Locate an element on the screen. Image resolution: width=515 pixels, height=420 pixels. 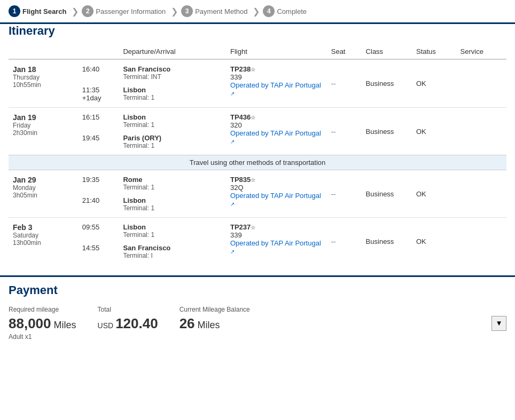
duration: 13h00min is located at coordinates (43, 243).